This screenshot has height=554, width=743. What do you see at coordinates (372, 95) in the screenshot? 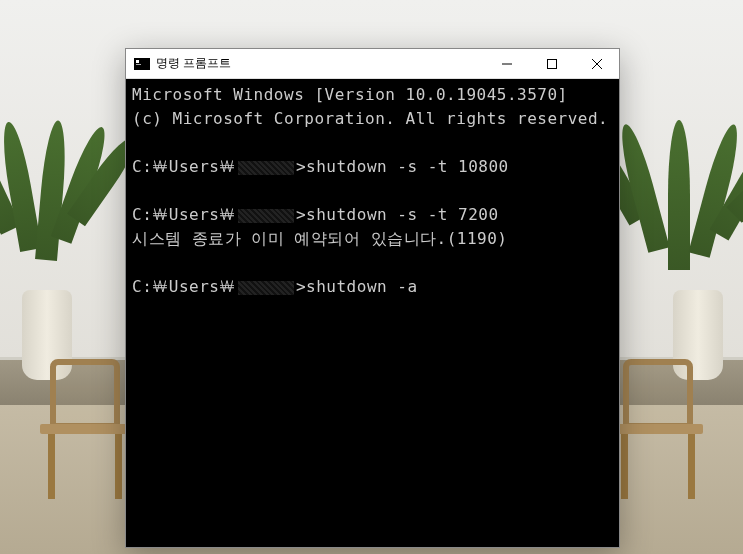
I see `terminal-line: Microsoft Windows [Version 10.0.19045.35…` at bounding box center [372, 95].